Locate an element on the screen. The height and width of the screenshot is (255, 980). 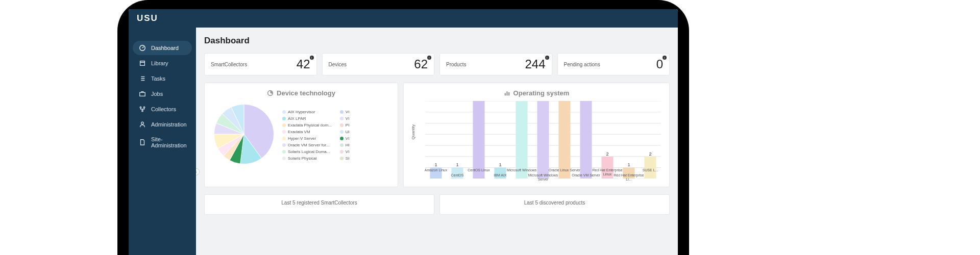
legend-label: Exadata Physical dom... is located at coordinates (310, 125).